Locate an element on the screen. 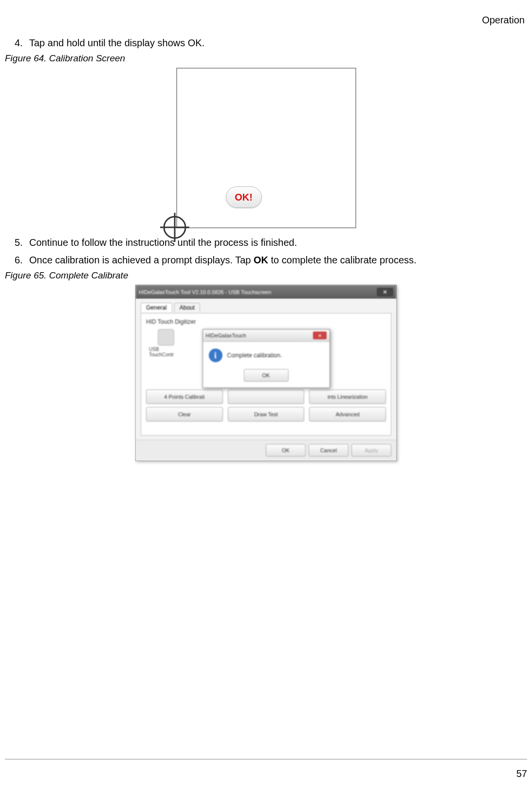 Image resolution: width=532 pixels, height=794 pixels. dialog-close-icon: ✕ is located at coordinates (320, 335).